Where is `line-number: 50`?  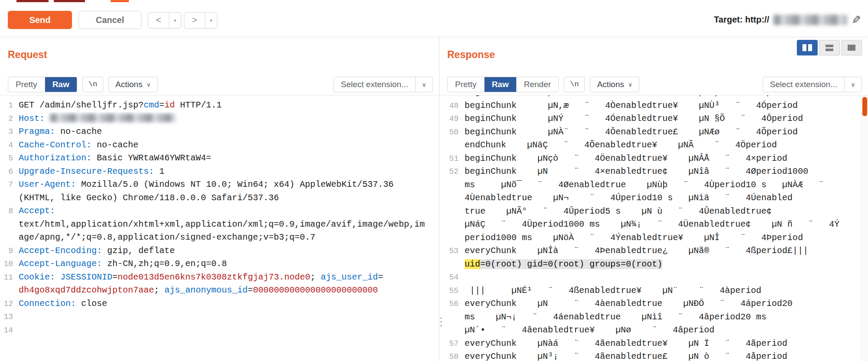
line-number: 50 is located at coordinates (449, 133).